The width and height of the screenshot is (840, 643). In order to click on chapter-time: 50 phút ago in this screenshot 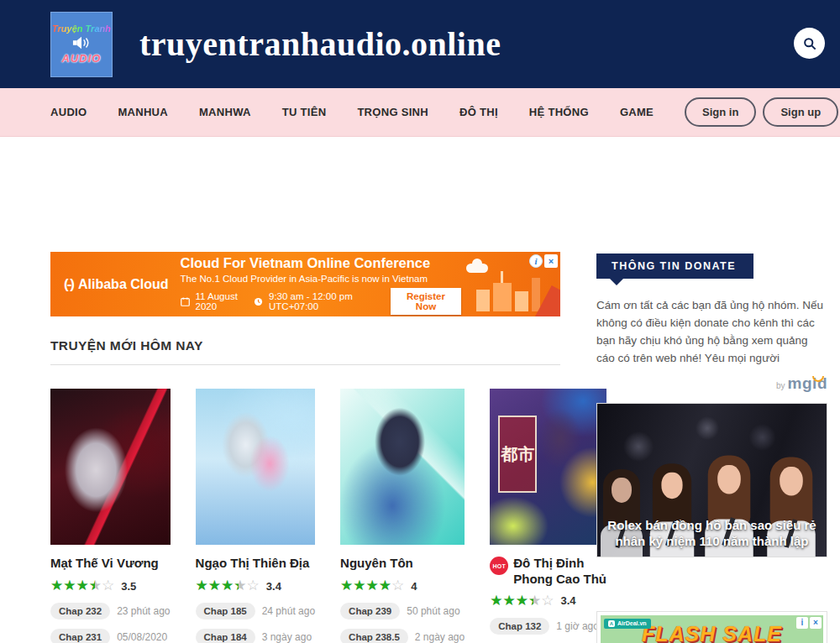, I will do `click(433, 611)`.